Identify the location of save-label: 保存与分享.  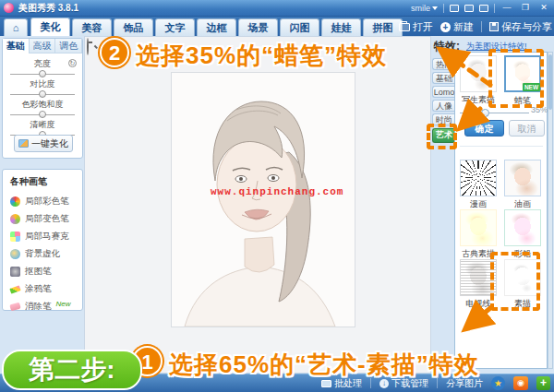
(526, 28).